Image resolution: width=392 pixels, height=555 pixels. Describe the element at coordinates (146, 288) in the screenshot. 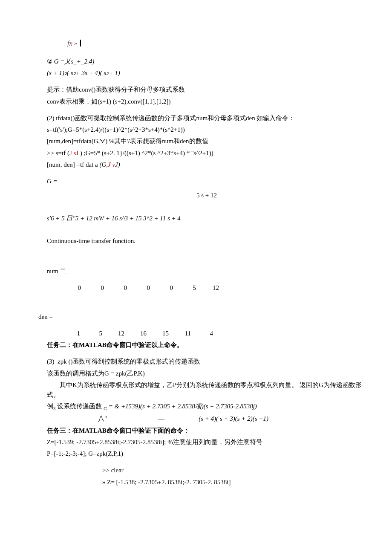

I see `num-v3: 0` at that location.